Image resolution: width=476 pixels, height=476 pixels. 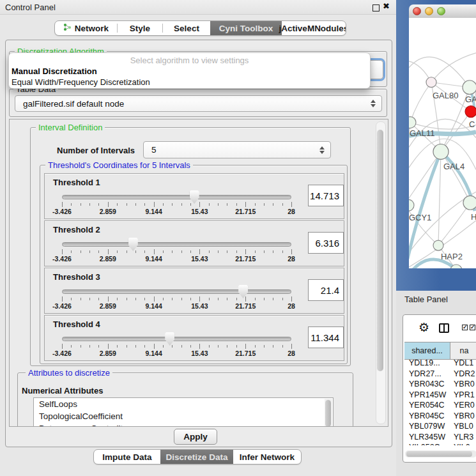 What do you see at coordinates (189, 60) in the screenshot?
I see `algorithm-placeholder-option: Select algorithm to view settings` at bounding box center [189, 60].